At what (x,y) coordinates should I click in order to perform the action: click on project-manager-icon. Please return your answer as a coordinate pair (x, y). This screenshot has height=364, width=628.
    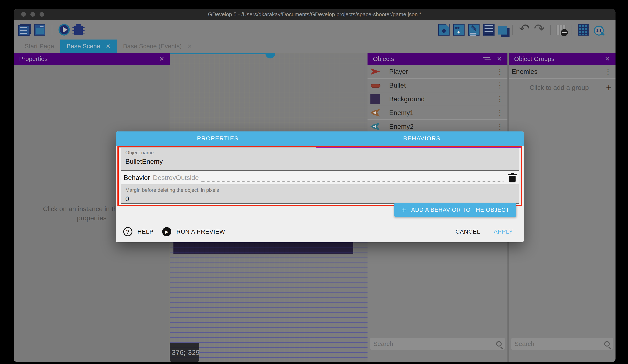
    Looking at the image, I should click on (24, 31).